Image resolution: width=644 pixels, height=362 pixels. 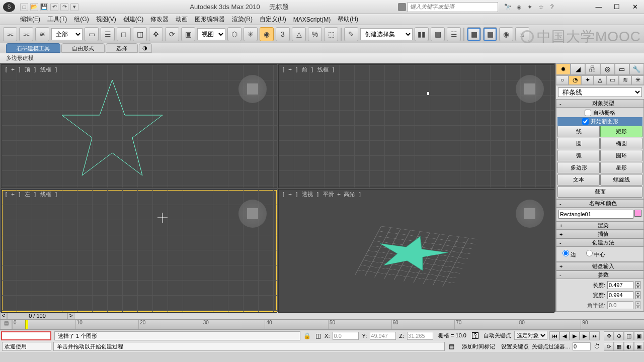 What do you see at coordinates (570, 254) in the screenshot?
I see `method-edge-radio: 边` at bounding box center [570, 254].